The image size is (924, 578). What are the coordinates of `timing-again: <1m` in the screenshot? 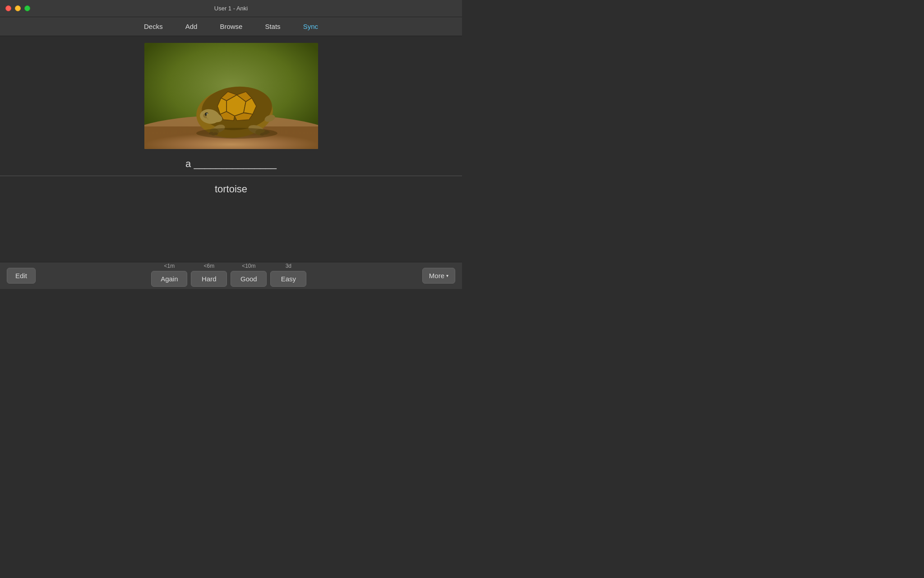 It's located at (169, 266).